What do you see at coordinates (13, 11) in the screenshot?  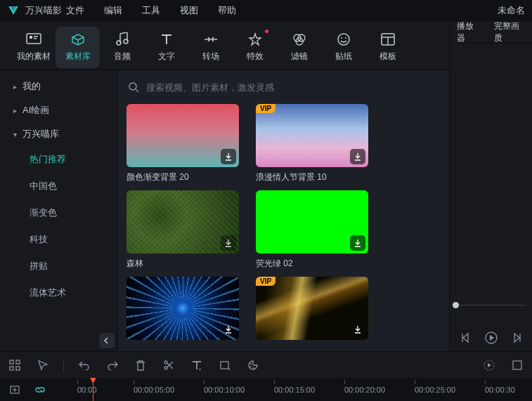 I see `app-logo-icon` at bounding box center [13, 11].